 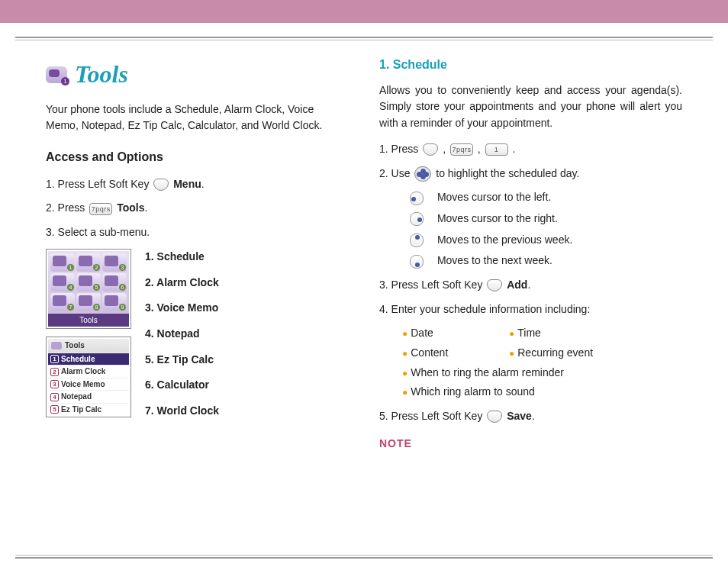 I want to click on bullet-row-2: ●Content ●Recurring event, so click(x=542, y=353).